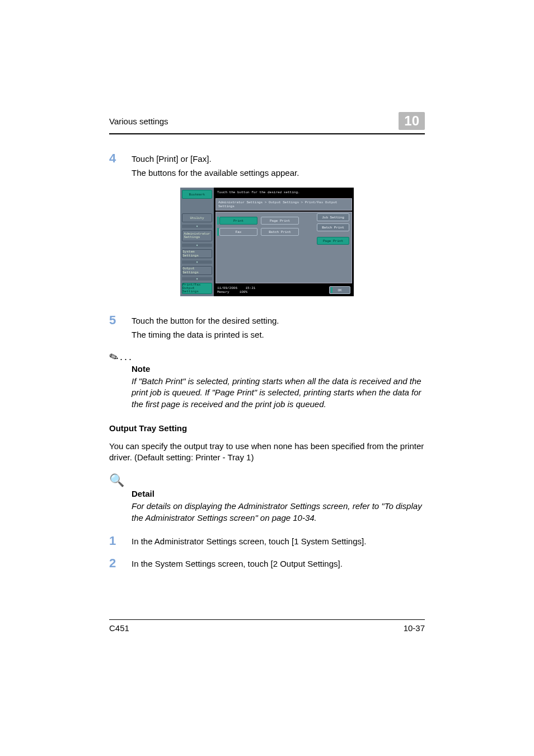 This screenshot has width=534, height=756. Describe the element at coordinates (238, 232) in the screenshot. I see `fax-button: Fax` at that location.